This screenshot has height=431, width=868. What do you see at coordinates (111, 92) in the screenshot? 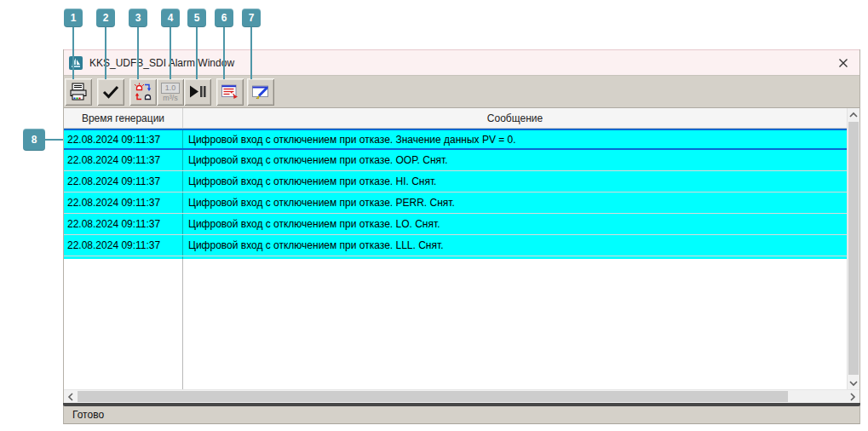
I see `acknowledge-button` at bounding box center [111, 92].